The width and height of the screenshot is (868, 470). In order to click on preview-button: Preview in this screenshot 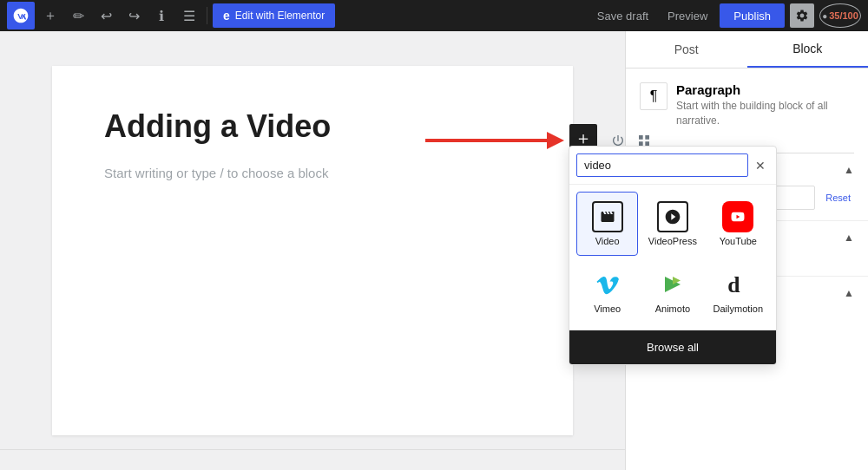, I will do `click(687, 16)`.